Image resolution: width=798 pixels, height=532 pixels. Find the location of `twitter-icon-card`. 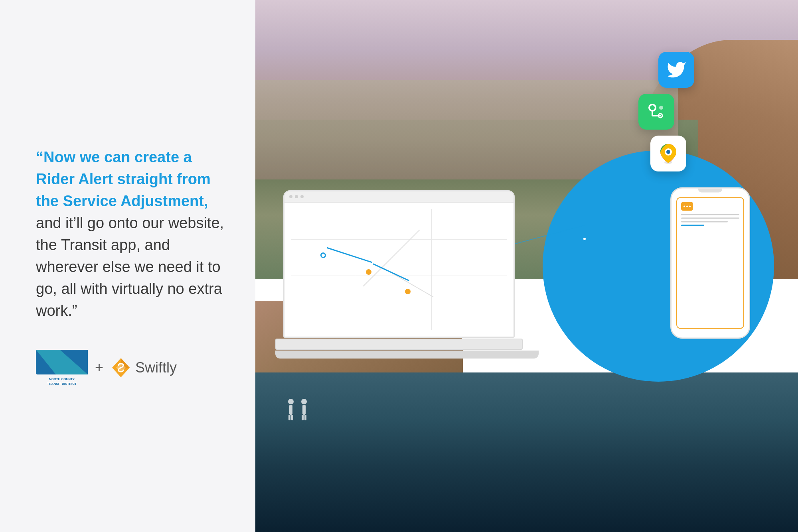

twitter-icon-card is located at coordinates (676, 70).